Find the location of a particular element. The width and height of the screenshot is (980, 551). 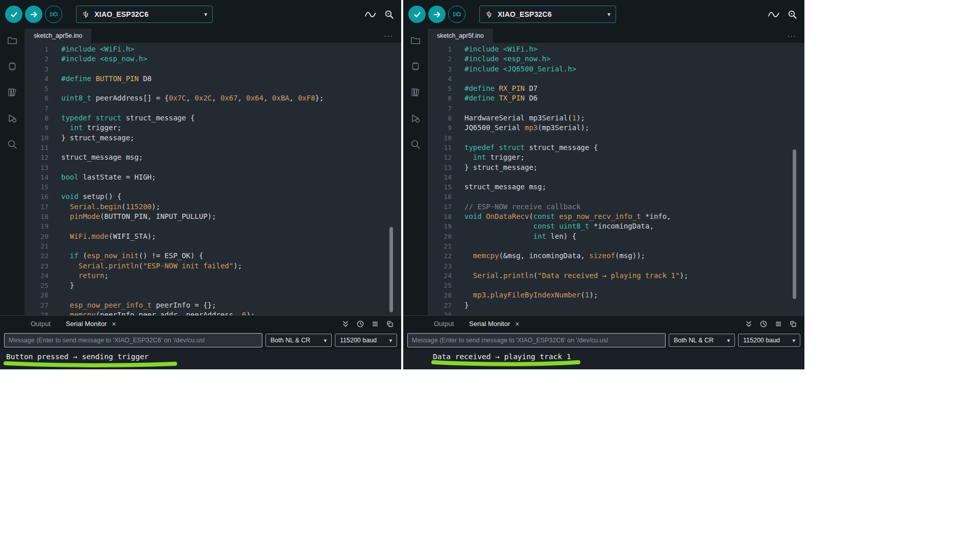

sidebar-item-debug is located at coordinates (415, 118).